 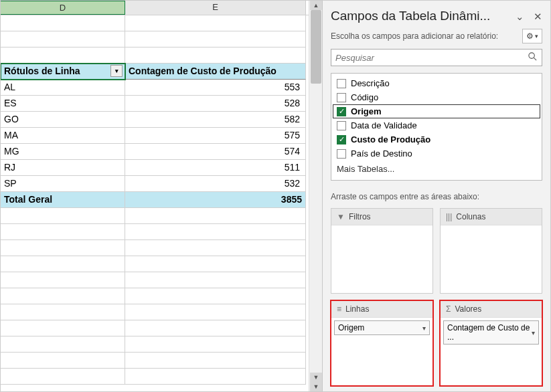 I want to click on pivot-row-label: SP, so click(x=63, y=184).